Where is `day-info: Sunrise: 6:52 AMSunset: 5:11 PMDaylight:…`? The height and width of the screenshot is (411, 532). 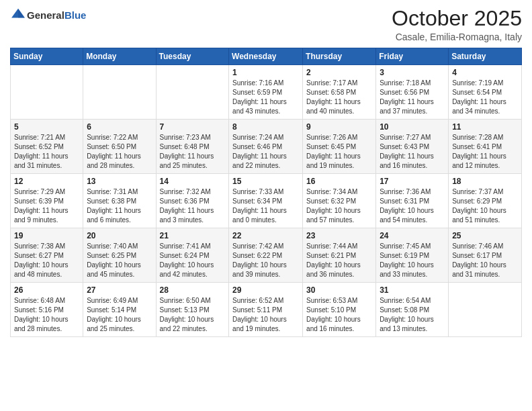 day-info: Sunrise: 6:52 AMSunset: 5:11 PMDaylight:… is located at coordinates (266, 315).